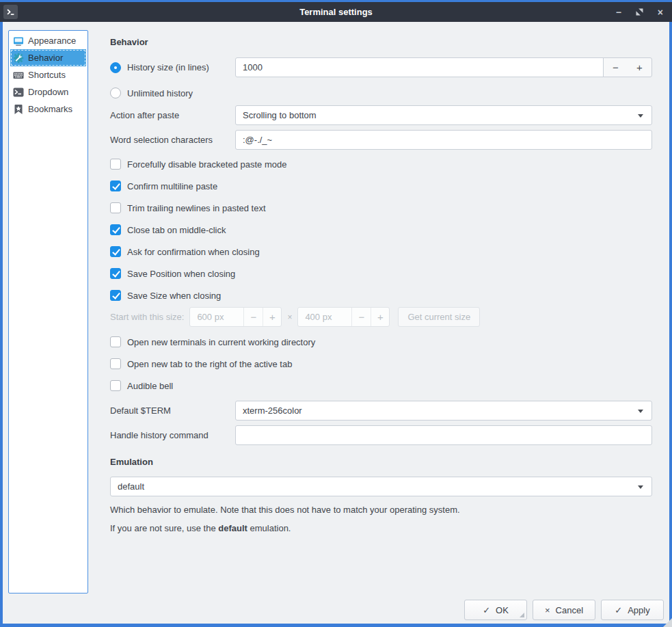  I want to click on history-size-input, so click(420, 67).